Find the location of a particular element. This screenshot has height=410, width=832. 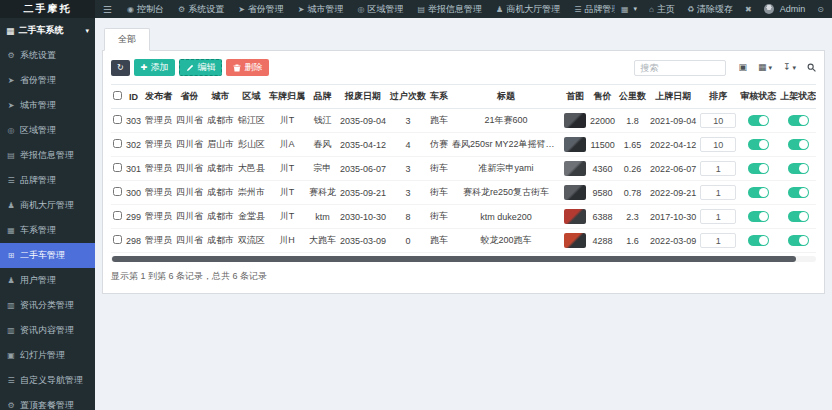

sidebar-item-城市管理: ➤城市管理 is located at coordinates (48, 106).